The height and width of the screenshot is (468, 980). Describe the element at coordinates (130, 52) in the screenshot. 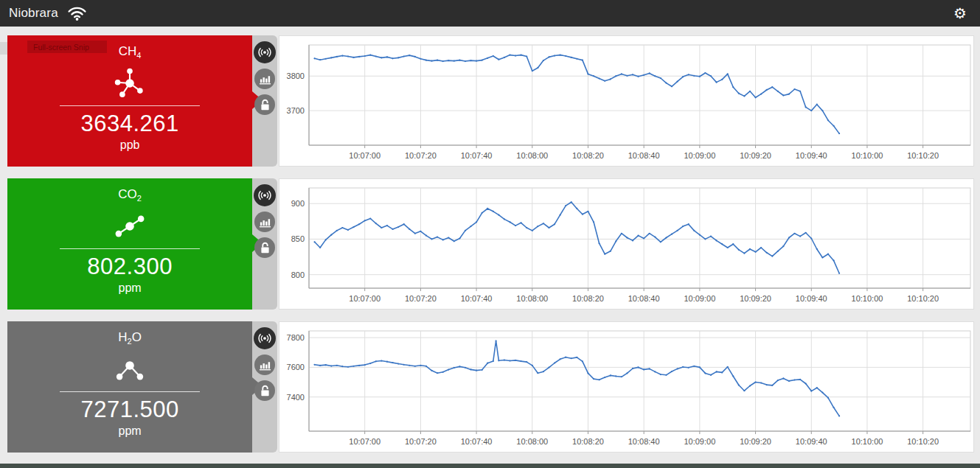

I see `gas-formula-ch4: CH4` at that location.